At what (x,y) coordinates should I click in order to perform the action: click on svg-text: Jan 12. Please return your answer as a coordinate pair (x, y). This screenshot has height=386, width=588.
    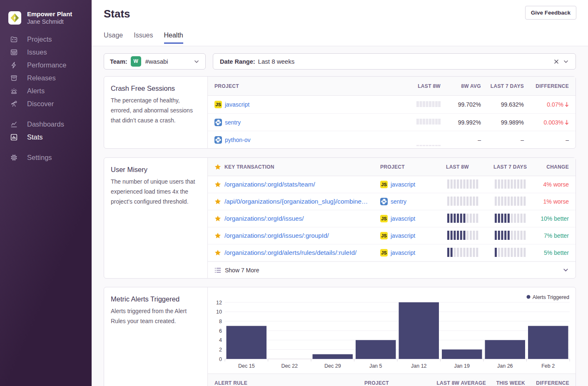
    Looking at the image, I should click on (419, 366).